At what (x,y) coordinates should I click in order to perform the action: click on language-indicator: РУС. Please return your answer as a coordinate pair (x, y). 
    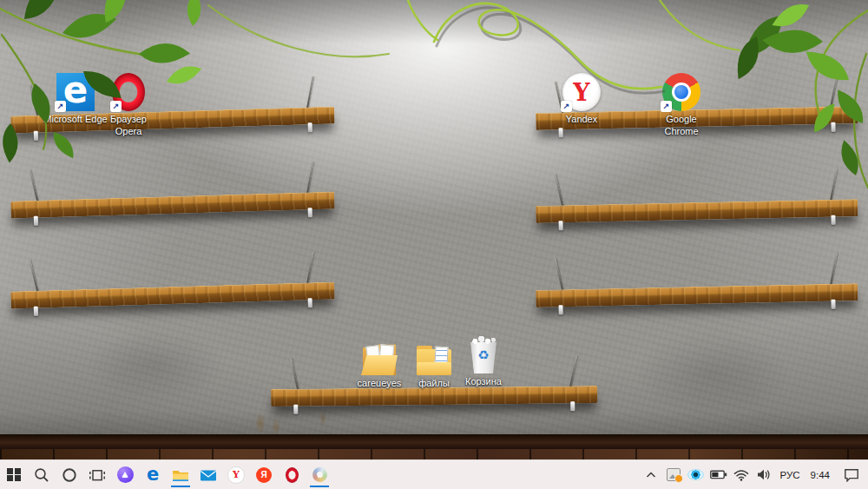
    Looking at the image, I should click on (790, 475).